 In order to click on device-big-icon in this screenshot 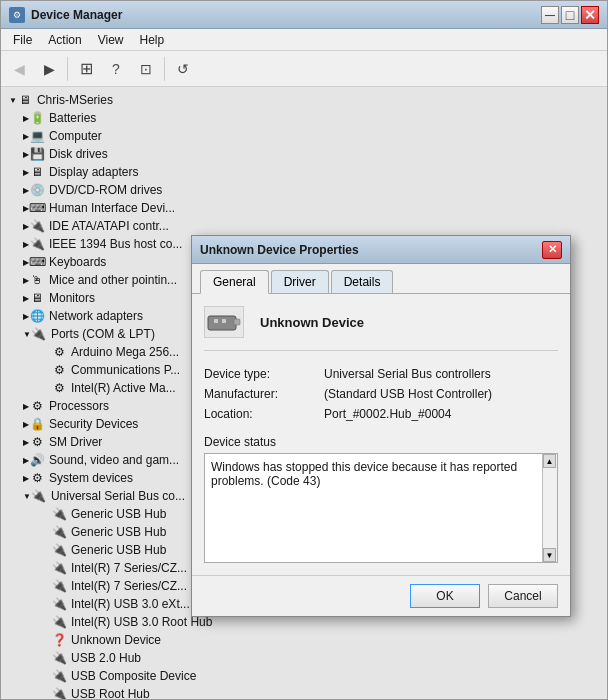, I will do `click(224, 322)`.